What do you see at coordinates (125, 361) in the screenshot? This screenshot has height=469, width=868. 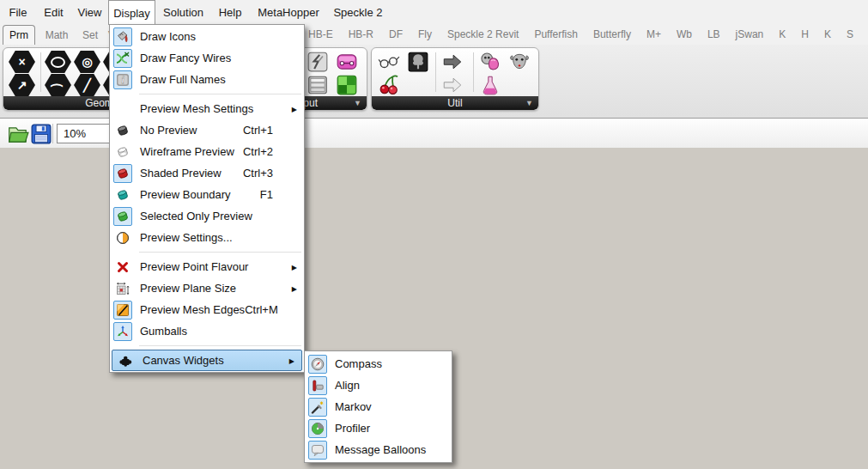 I see `puzzle-icon` at bounding box center [125, 361].